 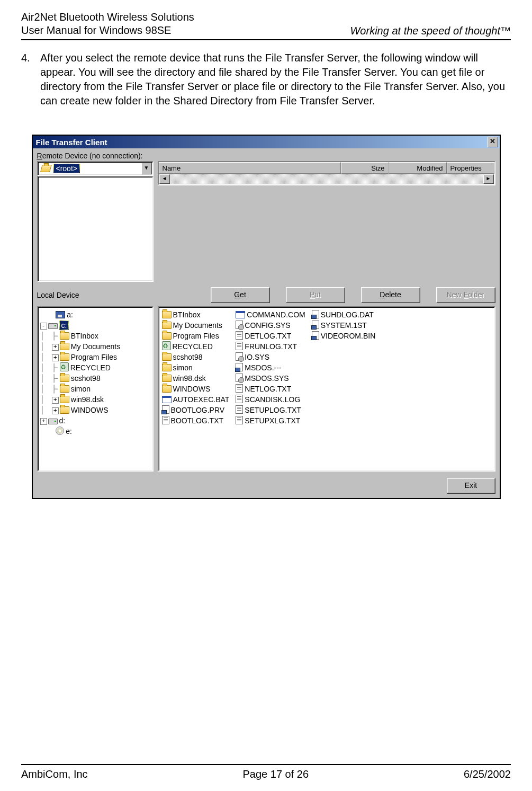 I want to click on col-size: Size, so click(x=365, y=168).